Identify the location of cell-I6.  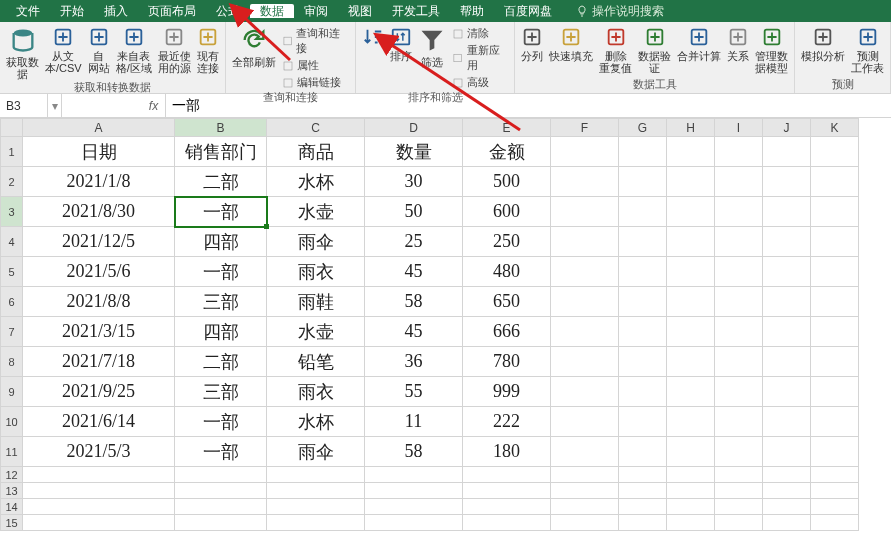
(739, 302).